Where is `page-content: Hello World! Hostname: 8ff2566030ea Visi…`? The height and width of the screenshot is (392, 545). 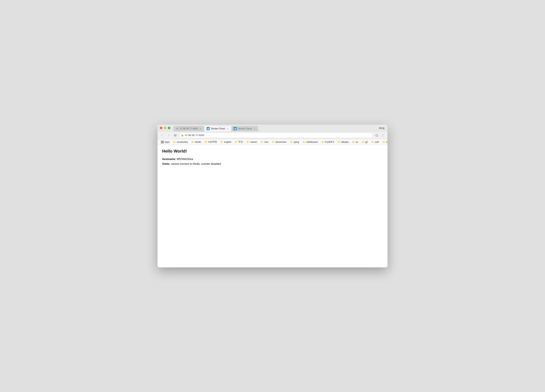
page-content: Hello World! Hostname: 8ff2566030ea Visi… is located at coordinates (272, 206).